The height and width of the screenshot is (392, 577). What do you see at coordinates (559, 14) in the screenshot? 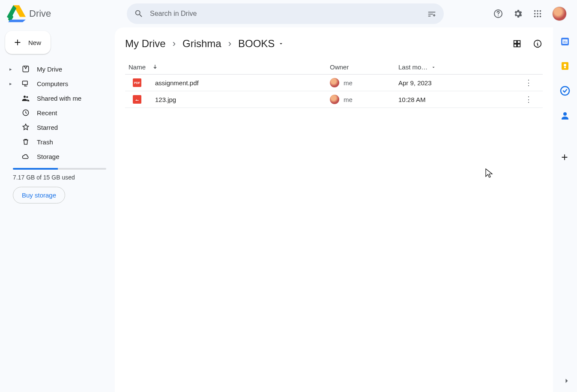
I see `account-avatar` at bounding box center [559, 14].